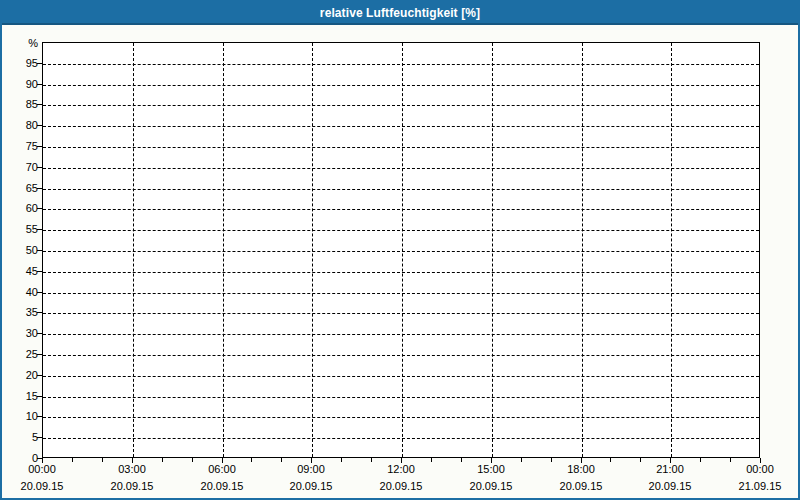  What do you see at coordinates (760, 486) in the screenshot?
I see `x-tick-date-label: 21.09.15` at bounding box center [760, 486].